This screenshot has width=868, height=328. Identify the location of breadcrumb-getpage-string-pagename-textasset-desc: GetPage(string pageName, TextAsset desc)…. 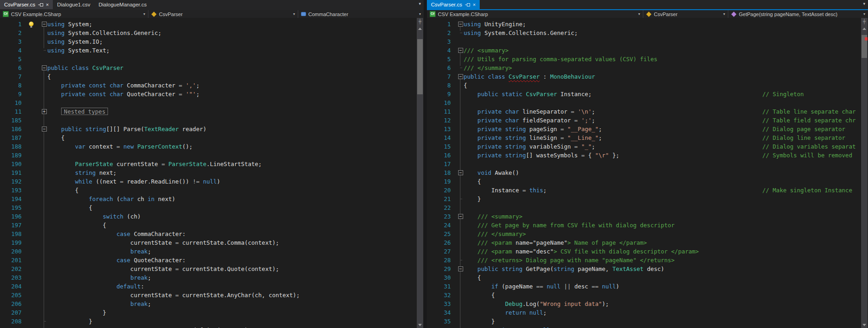
(798, 14).